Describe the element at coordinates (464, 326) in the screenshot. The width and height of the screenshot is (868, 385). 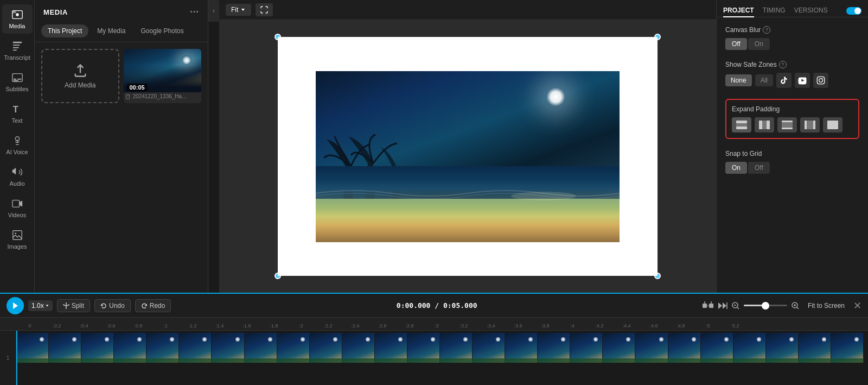
I see `ruler-mark: :3.2` at that location.